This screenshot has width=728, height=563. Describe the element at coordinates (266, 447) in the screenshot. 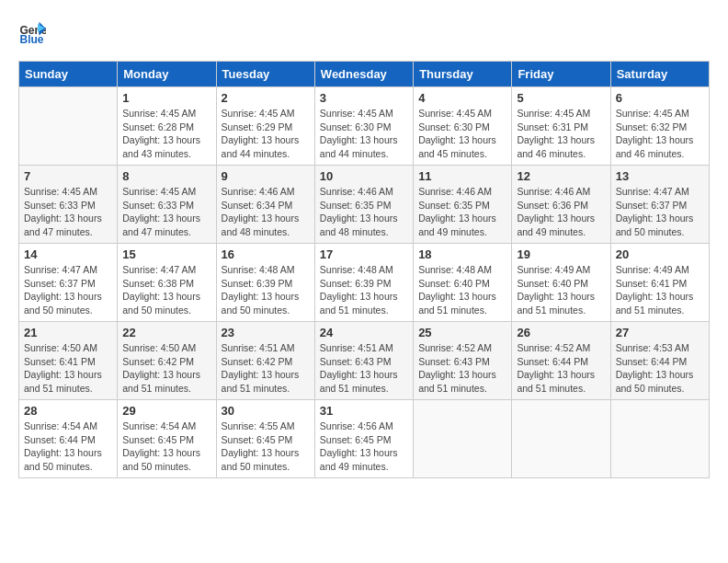

I see `day-info: Sunrise: 4:55 AM Sunset: 6:45 PM Dayligh…` at that location.